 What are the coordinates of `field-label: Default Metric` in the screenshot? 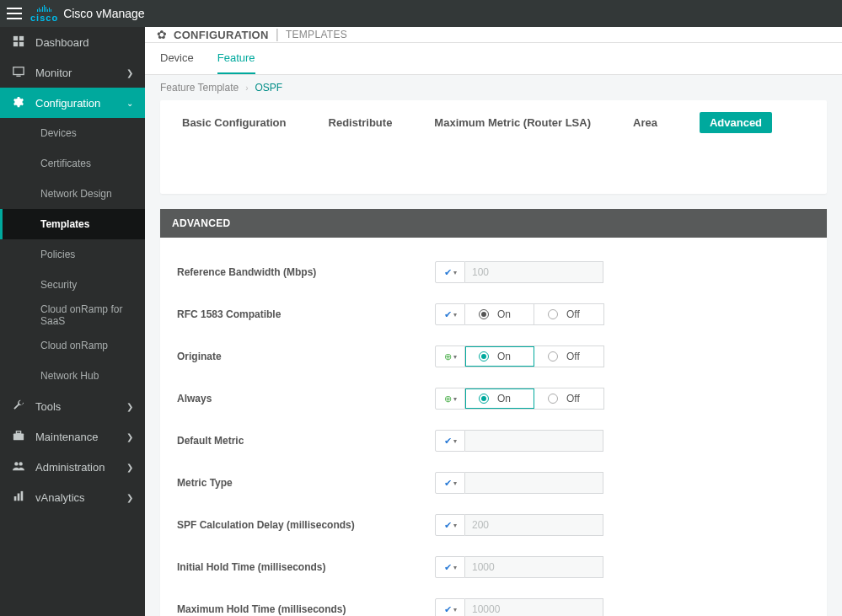 It's located at (304, 441).